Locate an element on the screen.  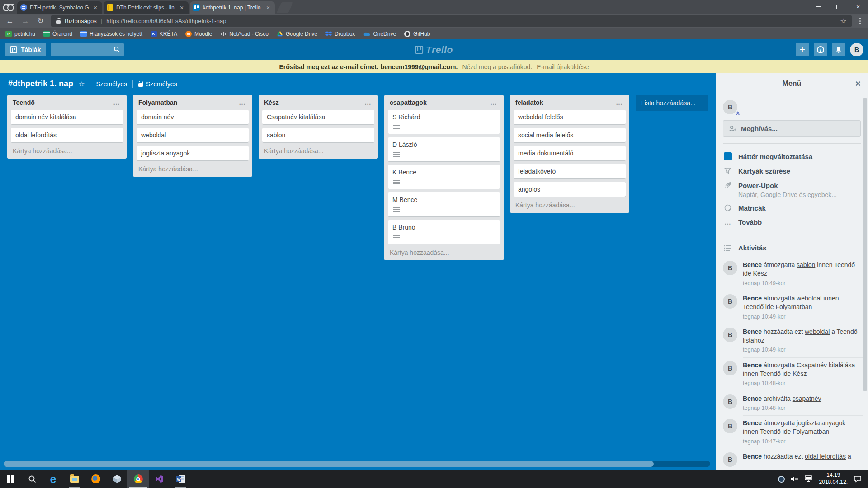
invite-button: Meghívás... is located at coordinates (792, 128).